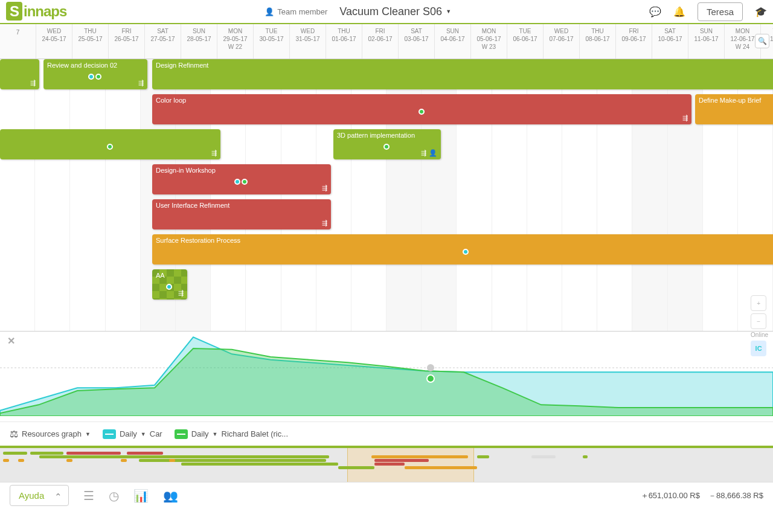  Describe the element at coordinates (170, 275) in the screenshot. I see `task-label: AA` at that location.